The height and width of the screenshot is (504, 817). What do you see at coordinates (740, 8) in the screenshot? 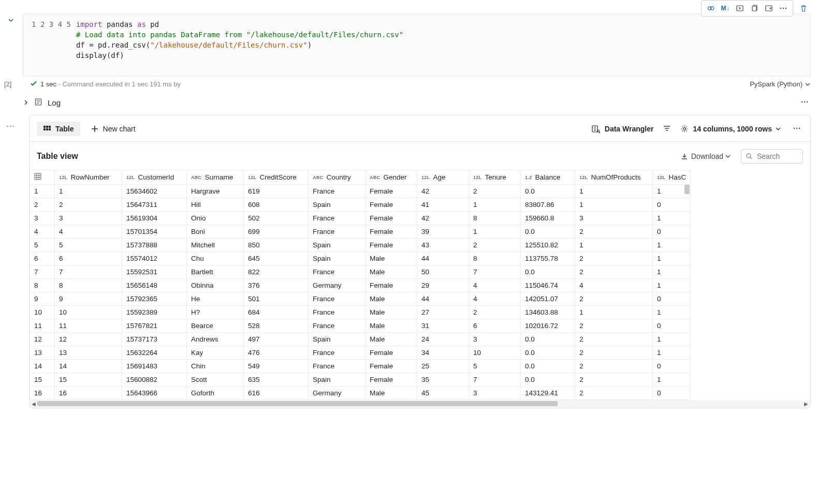
I see `insert-cell-icon` at bounding box center [740, 8].